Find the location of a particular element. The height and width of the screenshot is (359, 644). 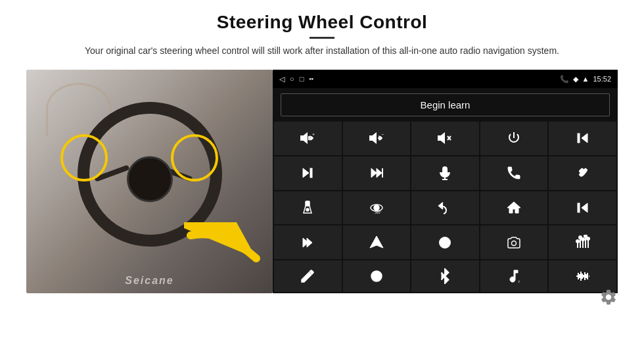

status-bar-left: ◁ ○ □ ▪▪ is located at coordinates (296, 79).